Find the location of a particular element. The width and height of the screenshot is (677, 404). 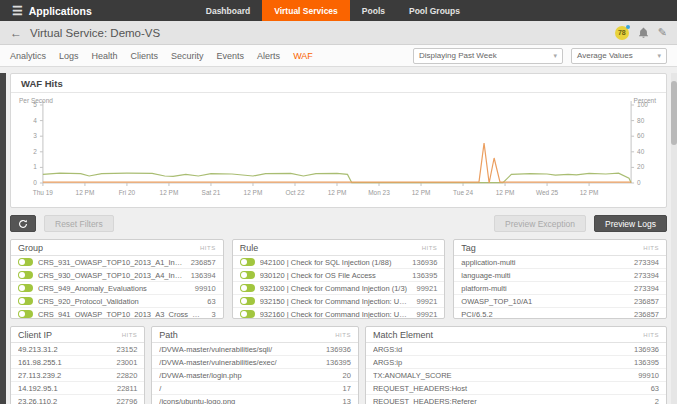

table-row: platform-multi 273394 is located at coordinates (560, 288).